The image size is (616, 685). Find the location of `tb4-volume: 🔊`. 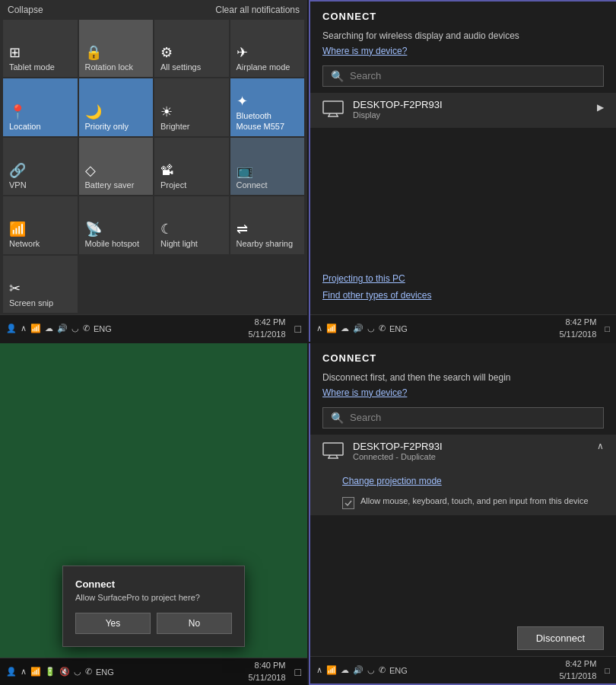

tb4-volume: 🔊 is located at coordinates (358, 670).